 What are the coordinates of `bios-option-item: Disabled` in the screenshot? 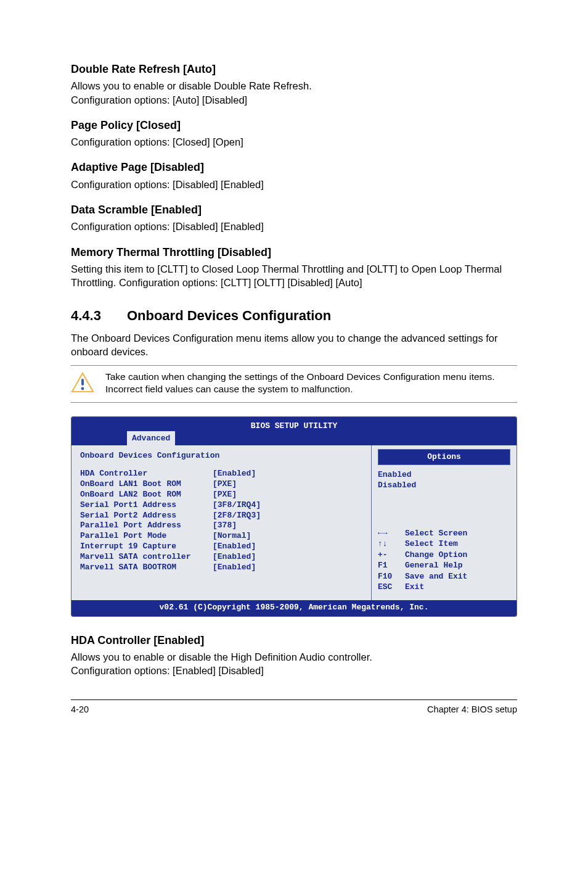 It's located at (444, 486).